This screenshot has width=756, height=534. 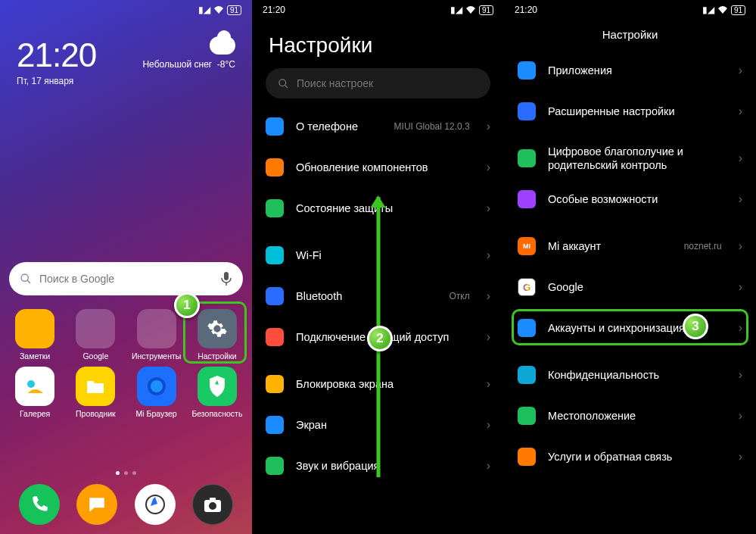 What do you see at coordinates (378, 10) in the screenshot?
I see `status-bar: 21:20 ▮◢ 91` at bounding box center [378, 10].